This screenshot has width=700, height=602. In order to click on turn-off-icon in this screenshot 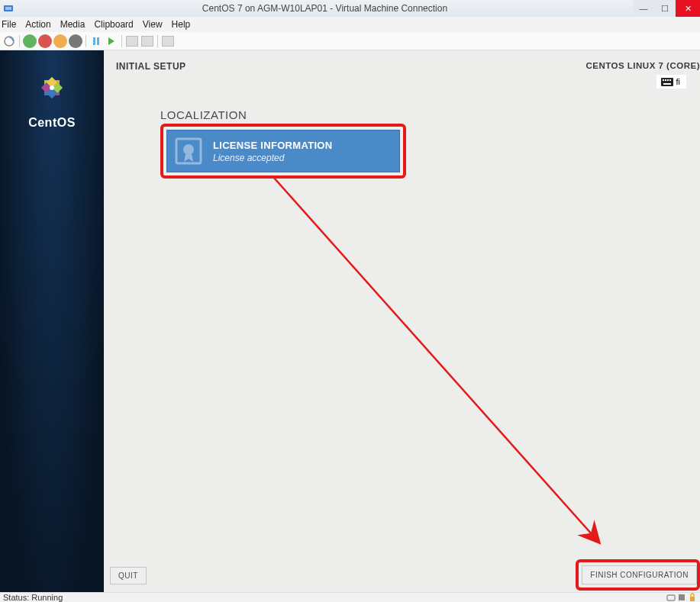, I will do `click(45, 41)`.